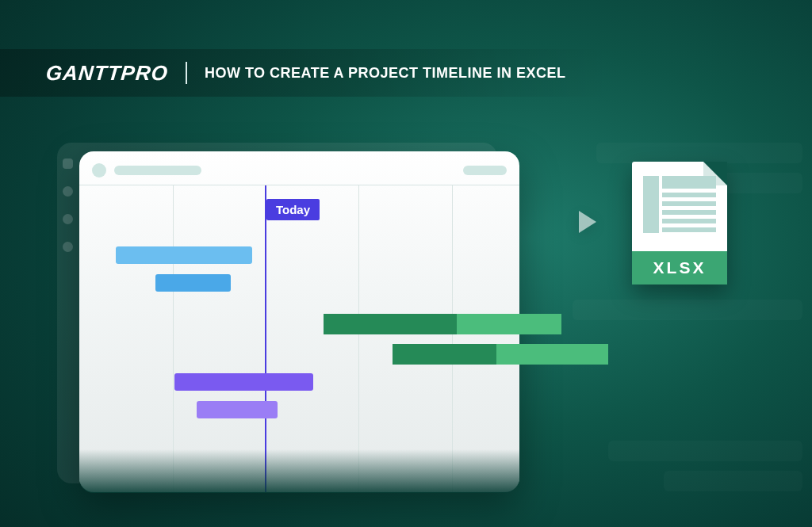 The height and width of the screenshot is (527, 812). I want to click on file-extension-label: XLSX, so click(680, 268).